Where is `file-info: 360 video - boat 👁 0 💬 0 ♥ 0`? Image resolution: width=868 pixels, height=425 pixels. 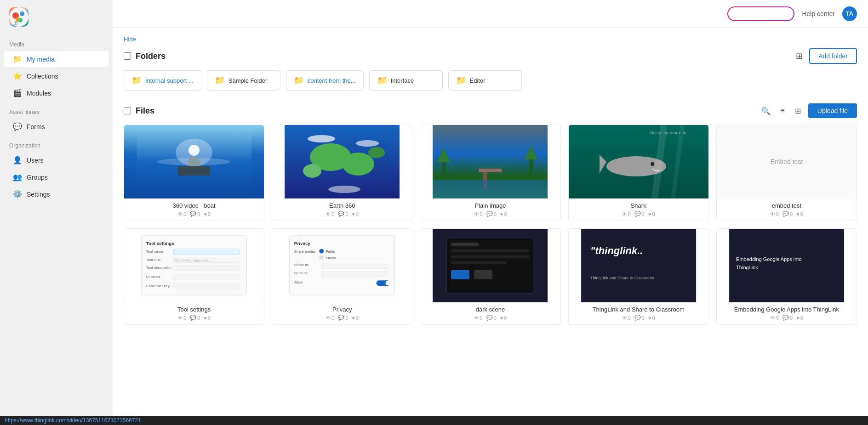
file-info: 360 video - boat 👁 0 💬 0 ♥ 0 is located at coordinates (194, 210).